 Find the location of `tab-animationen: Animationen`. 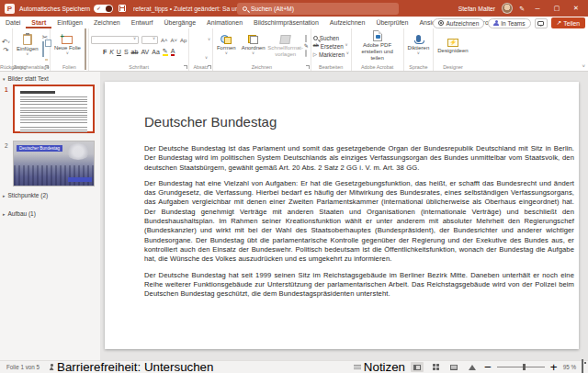

tab-animationen: Animationen is located at coordinates (224, 22).